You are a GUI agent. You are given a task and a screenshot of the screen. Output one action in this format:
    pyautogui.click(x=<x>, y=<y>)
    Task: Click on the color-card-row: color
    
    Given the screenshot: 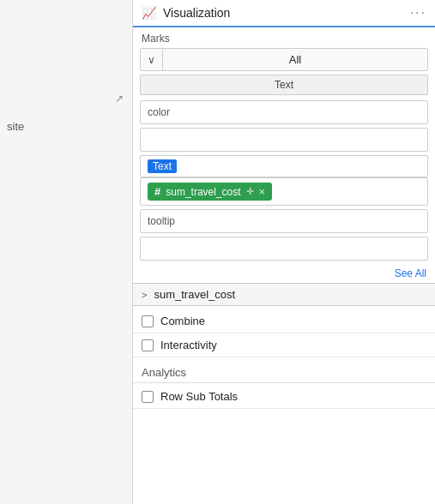 What is the action you would take?
    pyautogui.click(x=284, y=112)
    